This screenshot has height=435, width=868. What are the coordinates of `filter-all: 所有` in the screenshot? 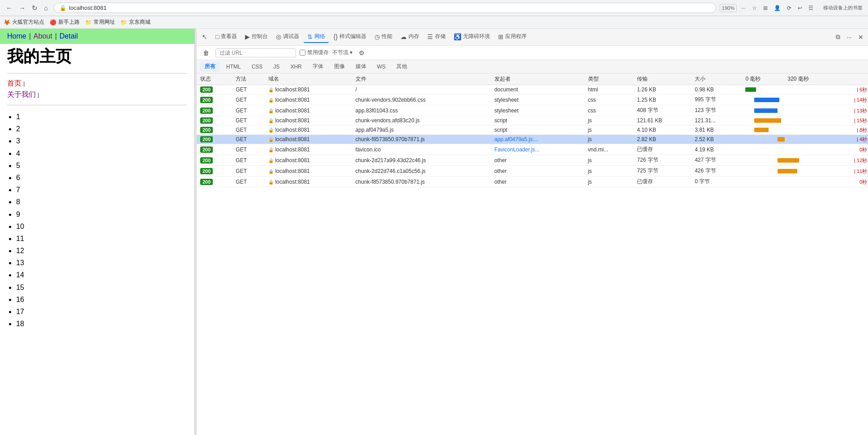 It's located at (210, 66).